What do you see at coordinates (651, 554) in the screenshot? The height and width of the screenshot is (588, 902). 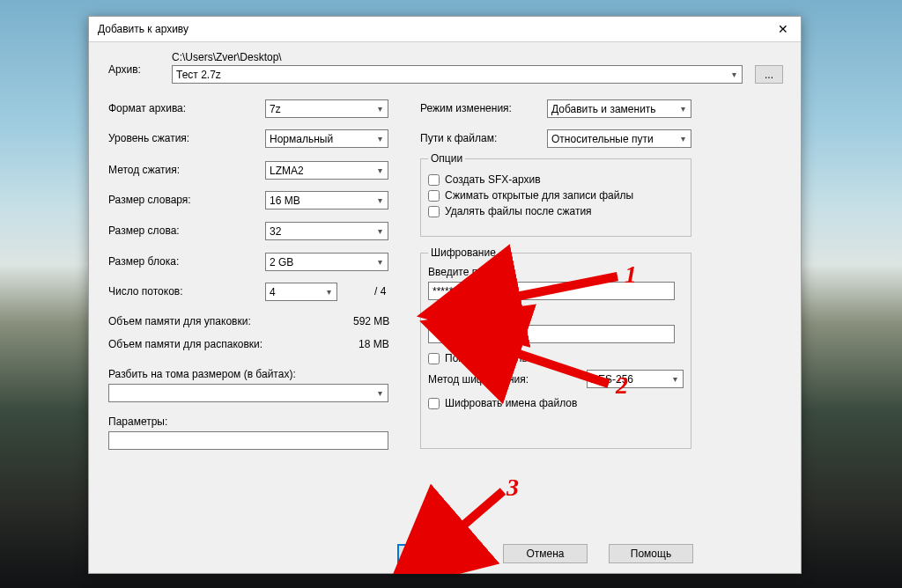 I see `help-button: Помощь` at bounding box center [651, 554].